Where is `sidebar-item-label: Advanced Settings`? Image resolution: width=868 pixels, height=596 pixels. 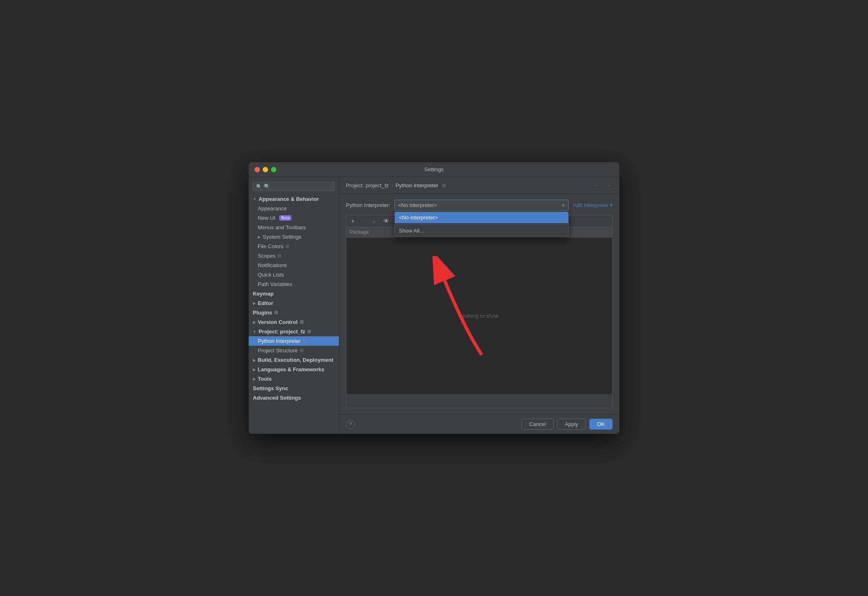 sidebar-item-label: Advanced Settings is located at coordinates (277, 398).